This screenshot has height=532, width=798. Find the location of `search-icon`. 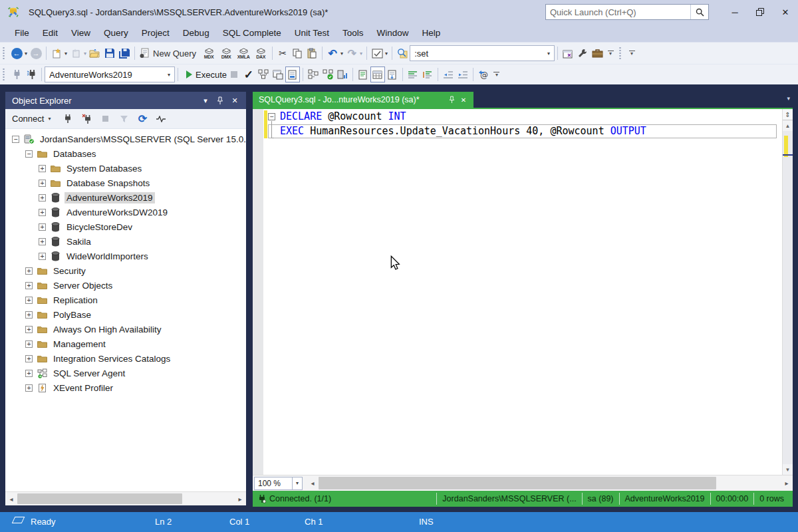

search-icon is located at coordinates (700, 12).